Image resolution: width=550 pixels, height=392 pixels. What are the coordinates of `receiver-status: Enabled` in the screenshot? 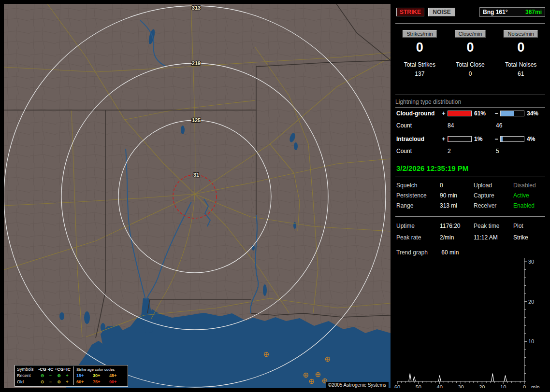 It's located at (529, 206).